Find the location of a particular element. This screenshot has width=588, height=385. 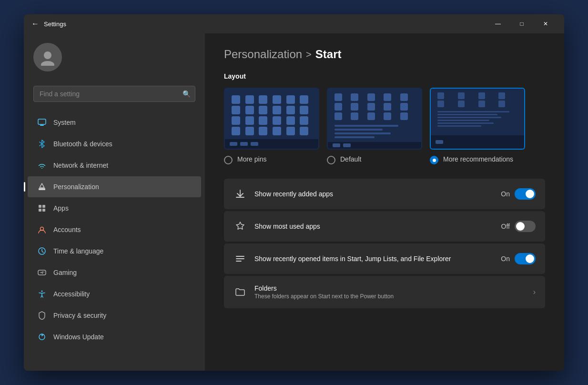

sidebar-item-label-windows-update: Windows Update is located at coordinates (79, 337).